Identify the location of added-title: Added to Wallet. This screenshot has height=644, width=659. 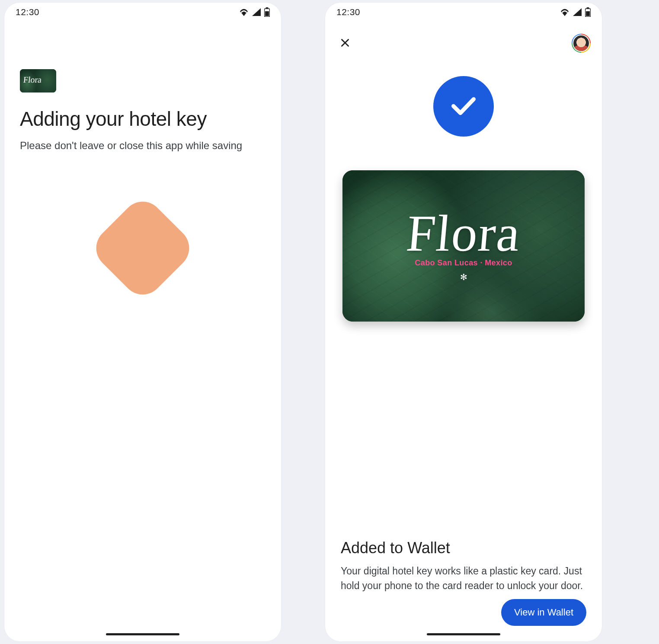
(464, 548).